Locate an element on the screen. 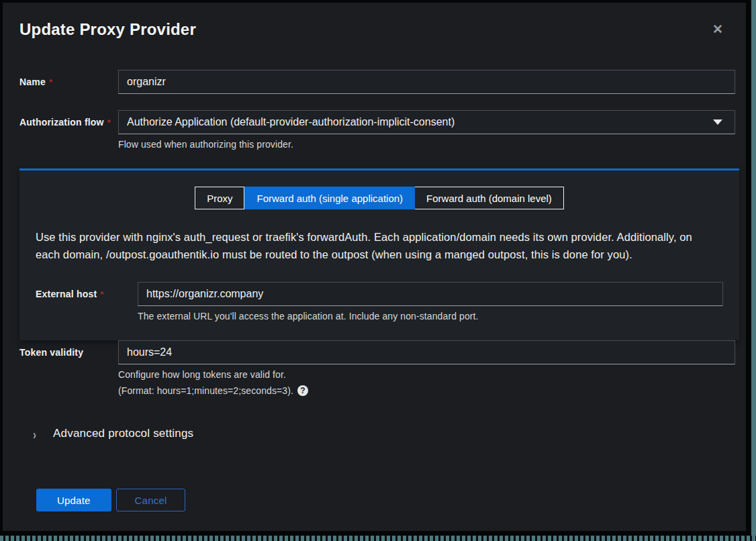  token-validity-label: Token validity is located at coordinates (68, 349).